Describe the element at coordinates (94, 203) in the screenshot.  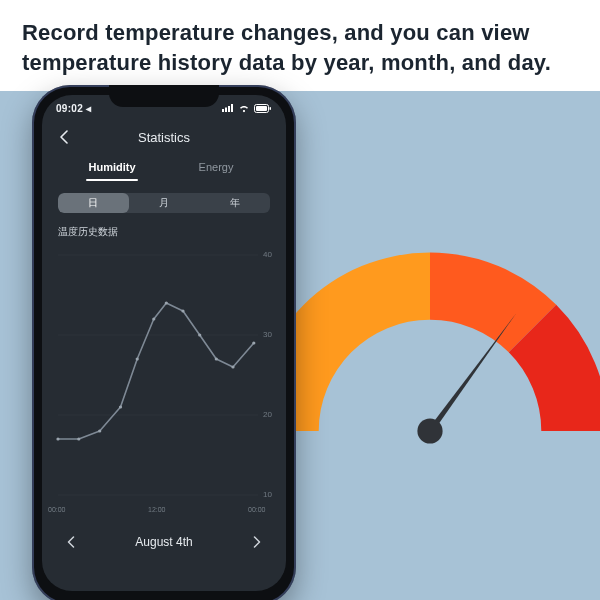
I see `segment-day: 日` at that location.